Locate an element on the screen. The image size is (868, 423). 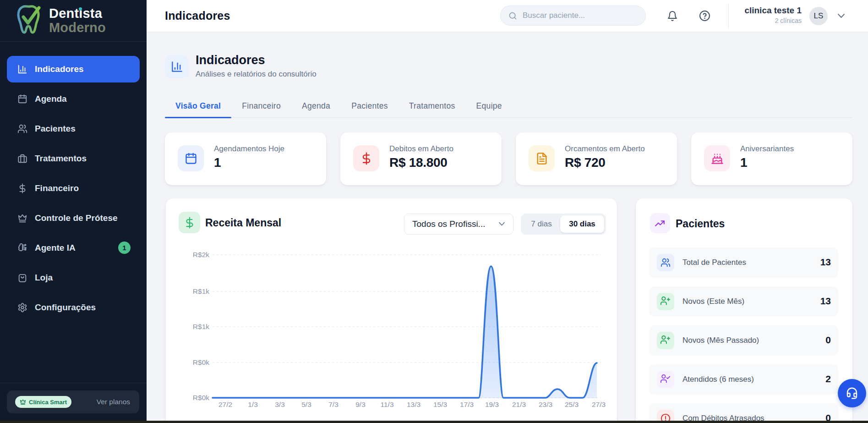
svg-text: 23/3 is located at coordinates (546, 404).